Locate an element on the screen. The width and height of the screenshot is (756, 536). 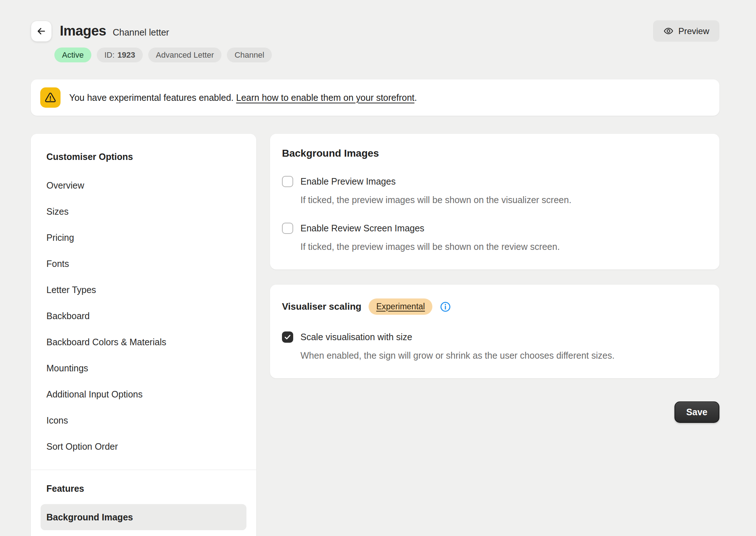
scale-visualisation-label: Scale visualisation with size is located at coordinates (457, 337).